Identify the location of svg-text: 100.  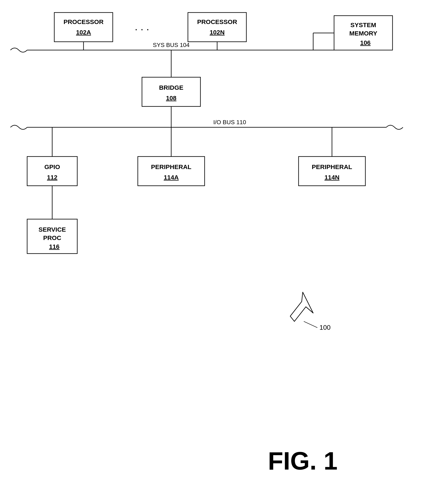
(325, 327).